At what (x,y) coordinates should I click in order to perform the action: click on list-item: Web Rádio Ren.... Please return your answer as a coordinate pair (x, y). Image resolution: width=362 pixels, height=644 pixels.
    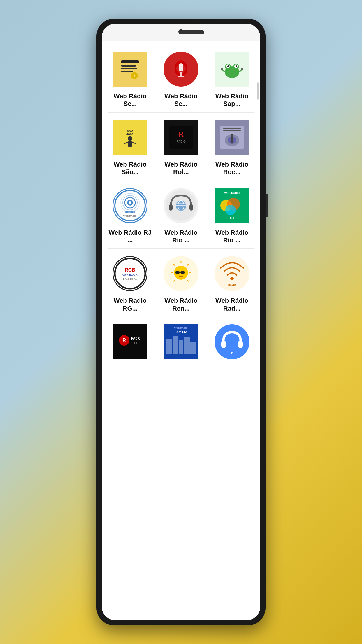
    Looking at the image, I should click on (181, 283).